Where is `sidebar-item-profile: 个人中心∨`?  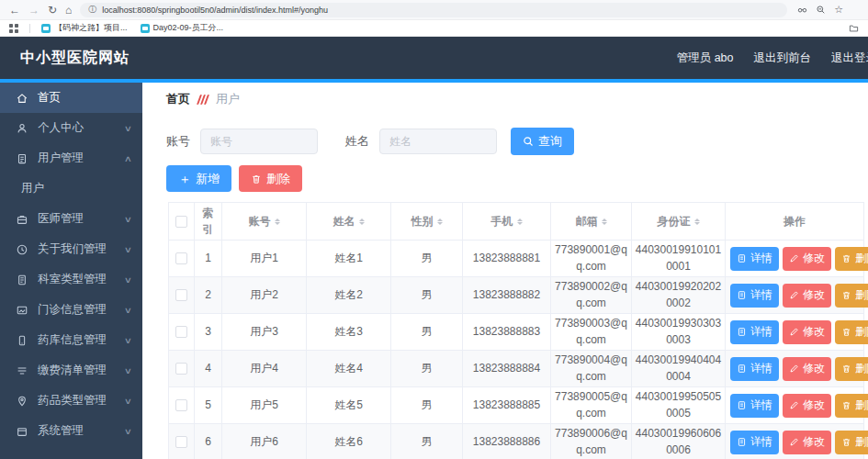 sidebar-item-profile: 个人中心∨ is located at coordinates (72, 129).